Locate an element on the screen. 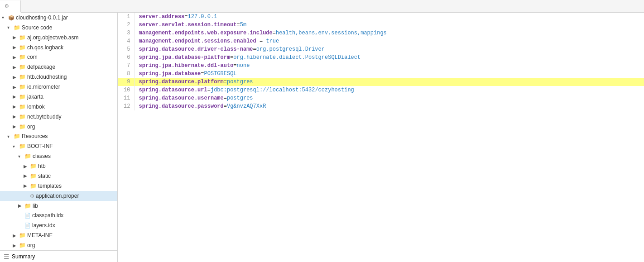 The height and width of the screenshot is (262, 644). tree-item-templates: ▶📁templates is located at coordinates (59, 186).